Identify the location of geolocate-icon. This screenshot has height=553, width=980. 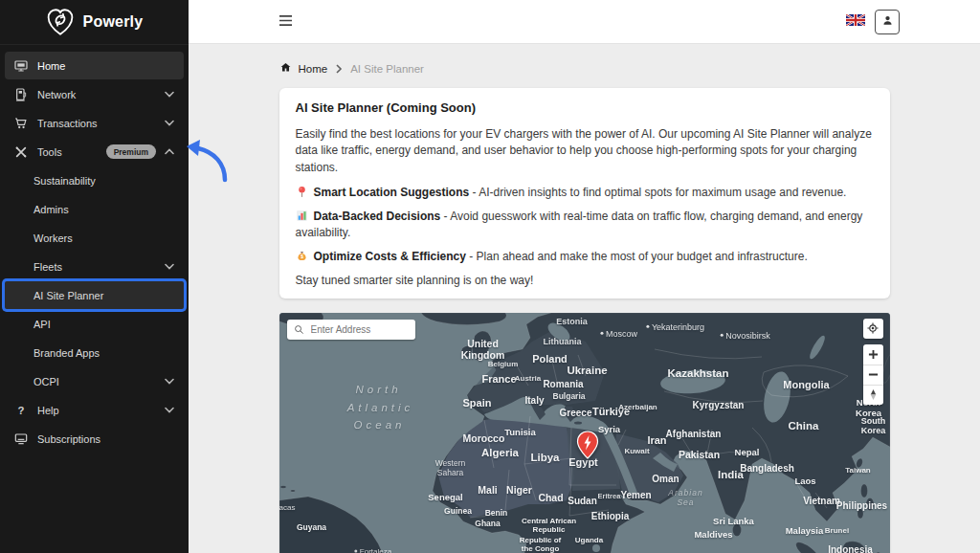
(873, 328).